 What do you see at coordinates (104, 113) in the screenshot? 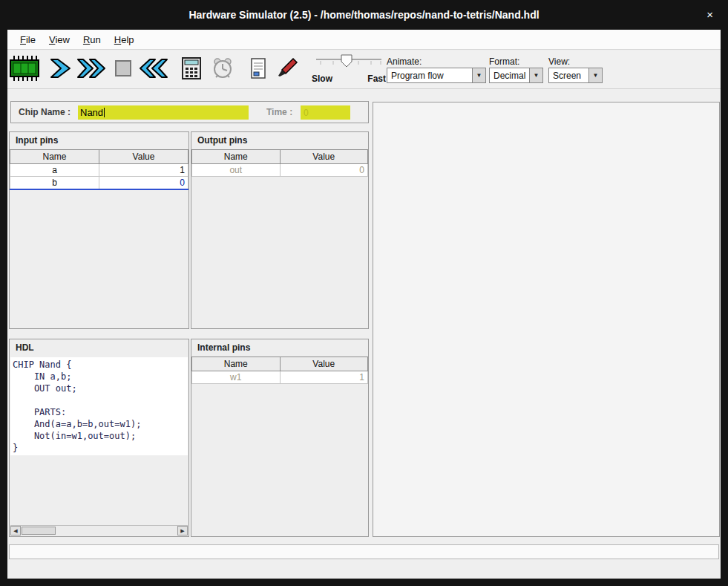
I see `text-caret` at bounding box center [104, 113].